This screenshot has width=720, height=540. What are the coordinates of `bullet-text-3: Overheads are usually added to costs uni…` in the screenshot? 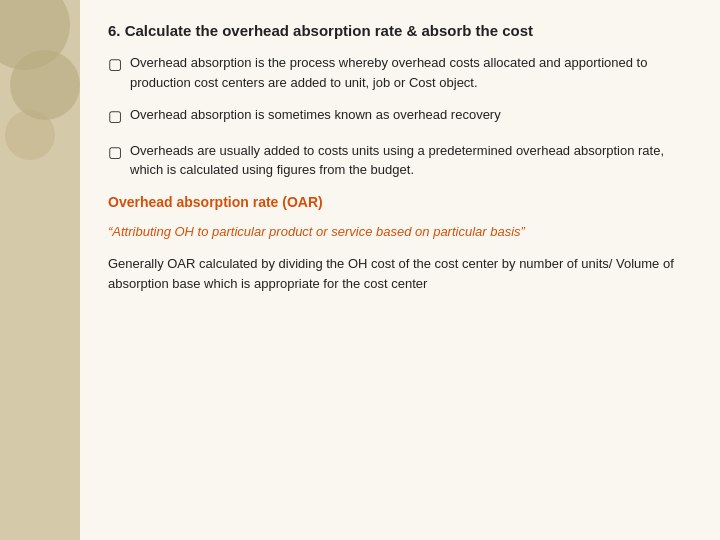 It's located at (411, 160).